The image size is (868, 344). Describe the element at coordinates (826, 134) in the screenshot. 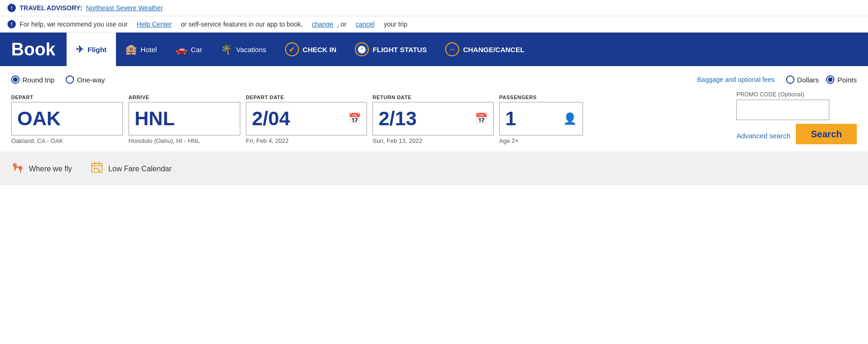

I see `search-button: Search` at that location.